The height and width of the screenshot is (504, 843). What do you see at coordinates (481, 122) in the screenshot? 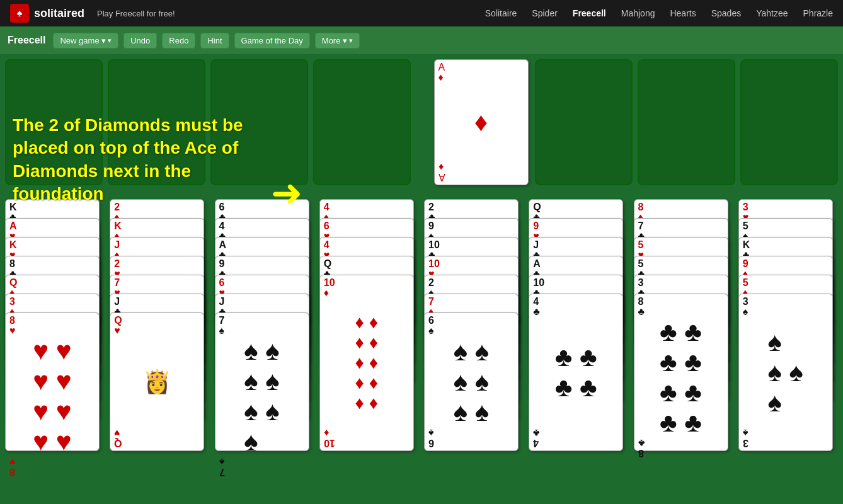
I see `foundation-slot-1: A♦ ♦ A♦` at bounding box center [481, 122].